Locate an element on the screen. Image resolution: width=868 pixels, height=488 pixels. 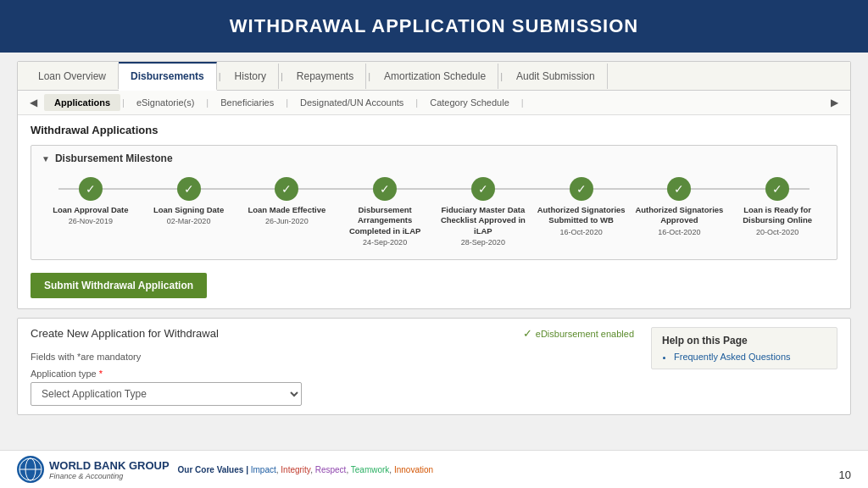
subtab-category-schedule: Category Schedule is located at coordinates (470, 103).